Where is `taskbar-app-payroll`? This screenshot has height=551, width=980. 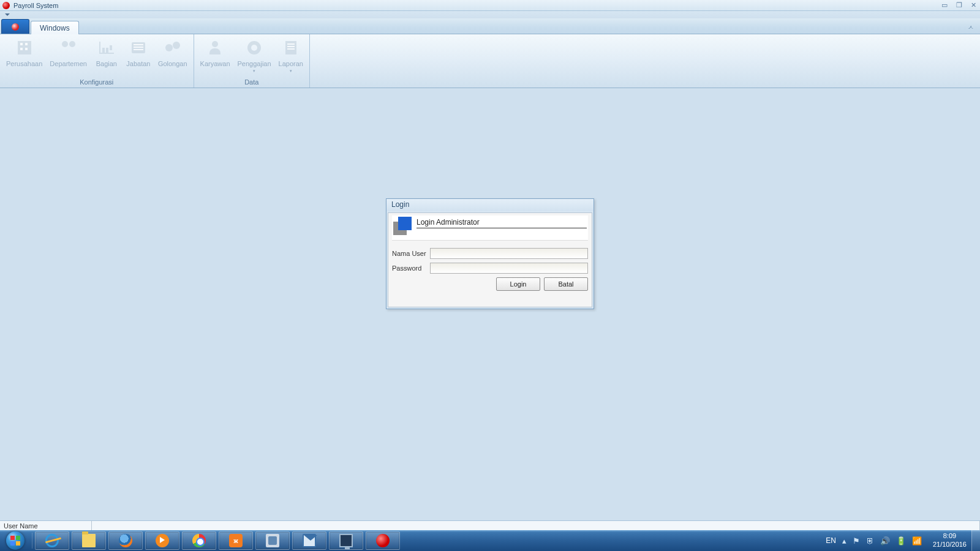
taskbar-app-payroll is located at coordinates (383, 541).